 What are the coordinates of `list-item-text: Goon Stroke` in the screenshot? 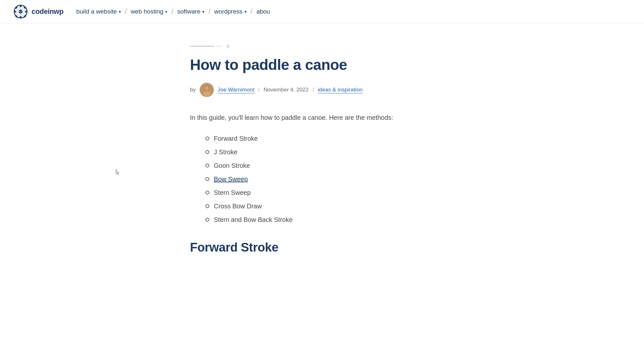 It's located at (232, 166).